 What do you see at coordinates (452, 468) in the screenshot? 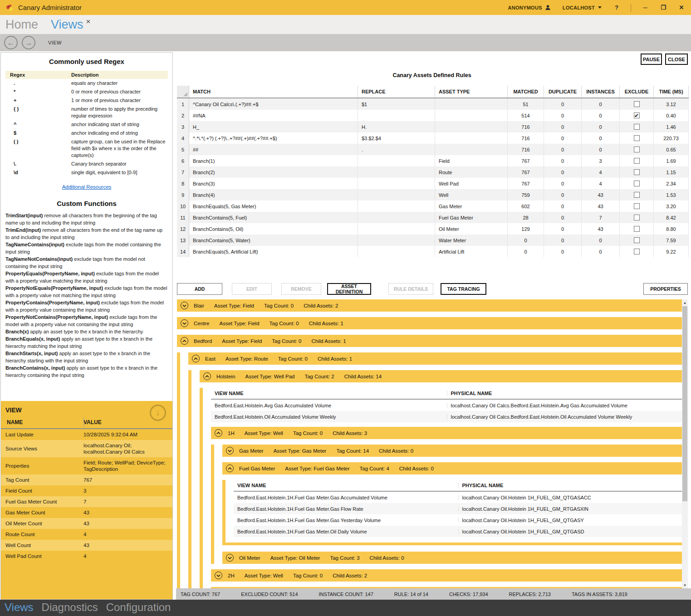
I see `tree-node-header: Fuel Gas MeterAsset Type` at bounding box center [452, 468].